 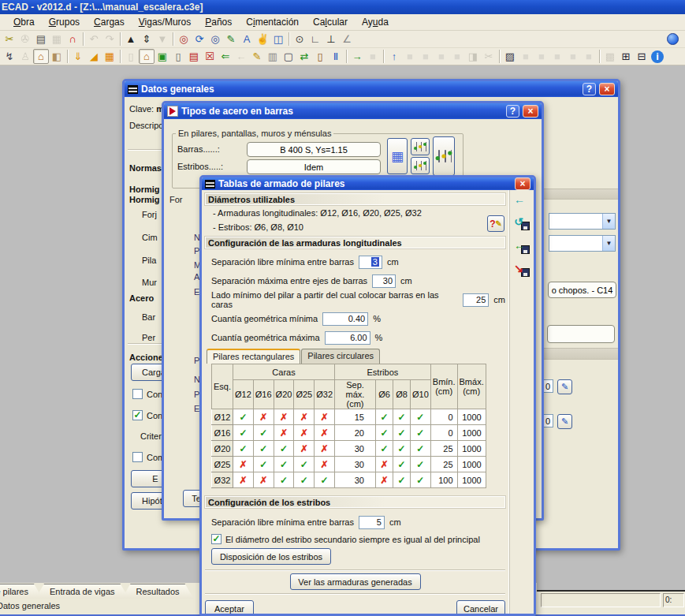 What do you see at coordinates (131, 39) in the screenshot?
I see `planta-superior-icon: ▲` at bounding box center [131, 39].